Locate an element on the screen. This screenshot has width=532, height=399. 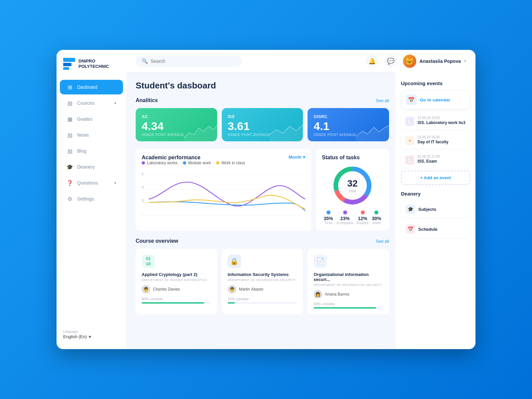
notification-button: 🔔 is located at coordinates (372, 61).